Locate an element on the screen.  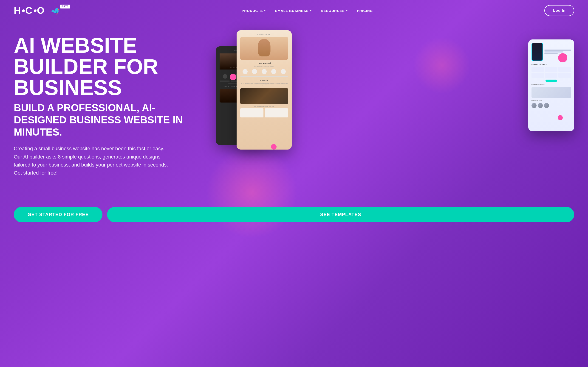
nav-item-resources: RESOURCES ▾ is located at coordinates (334, 11).